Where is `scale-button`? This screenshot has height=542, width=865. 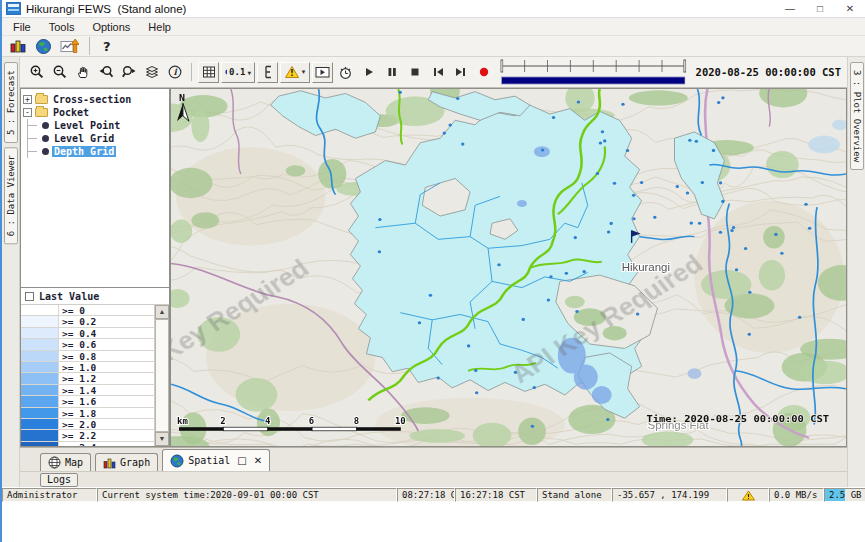 scale-button is located at coordinates (268, 72).